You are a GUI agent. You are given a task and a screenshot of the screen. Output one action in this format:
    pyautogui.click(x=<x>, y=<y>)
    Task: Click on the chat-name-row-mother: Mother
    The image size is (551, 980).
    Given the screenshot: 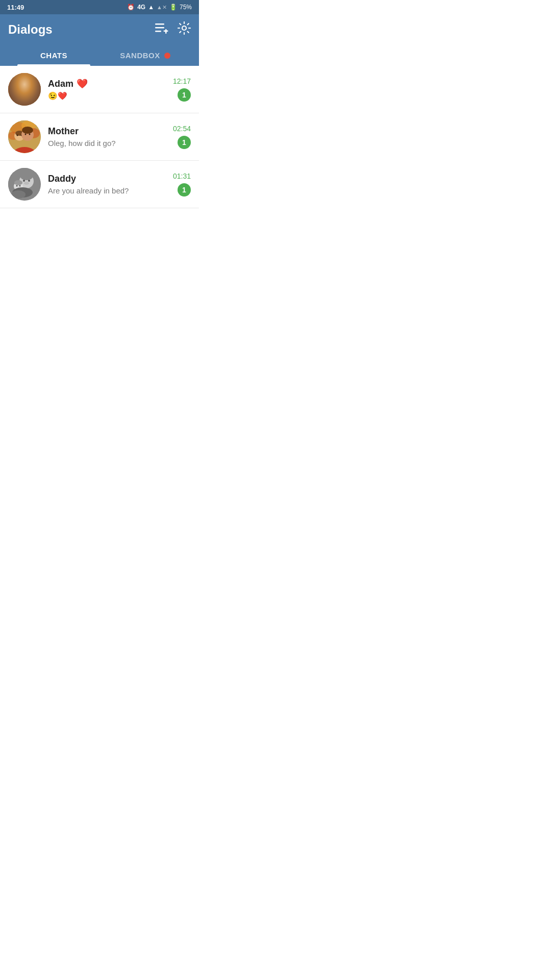 What is the action you would take?
    pyautogui.click(x=107, y=132)
    